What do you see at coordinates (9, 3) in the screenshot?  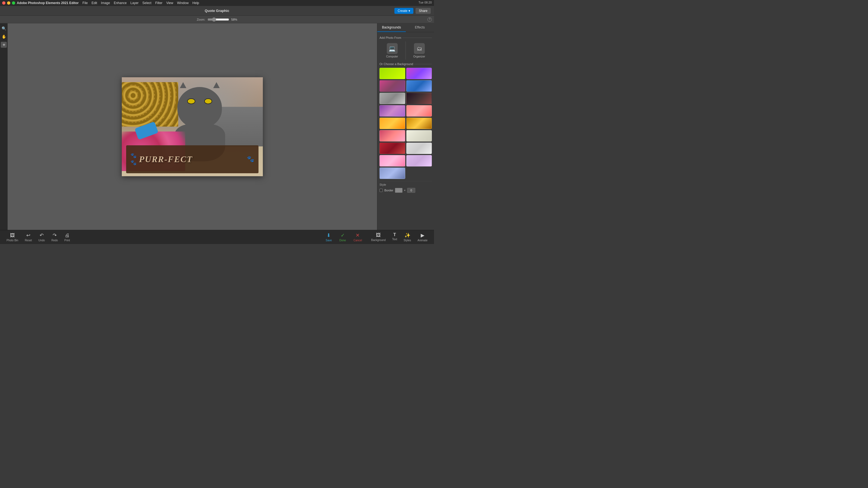 I see `traffic-lights` at bounding box center [9, 3].